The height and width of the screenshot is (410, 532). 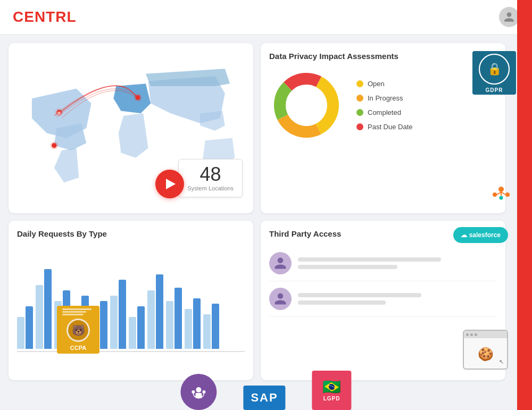 I want to click on dpia-title: Data Privacy Impact Assessments, so click(x=383, y=56).